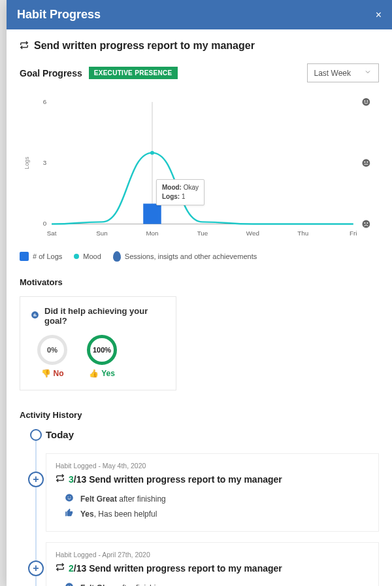 The height and width of the screenshot is (586, 392). Describe the element at coordinates (203, 233) in the screenshot. I see `svg-text: Tue` at that location.